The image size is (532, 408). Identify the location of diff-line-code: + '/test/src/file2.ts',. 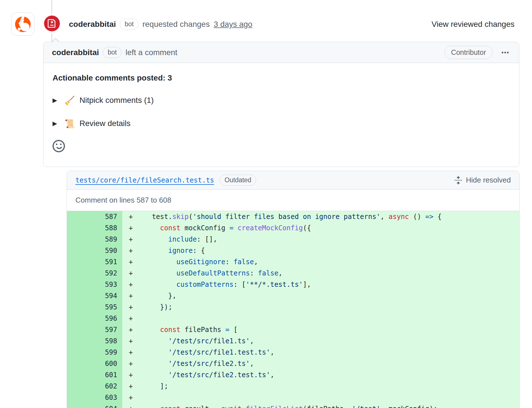
(321, 364).